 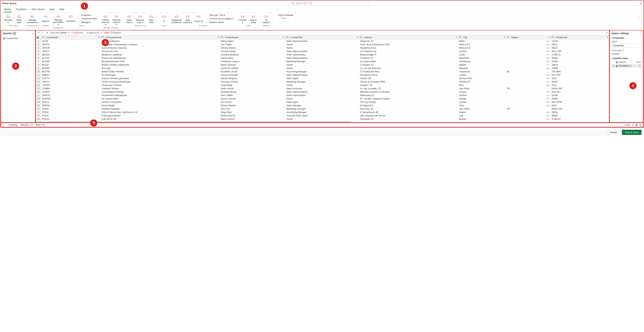 What do you see at coordinates (580, 58) in the screenshot?
I see `cell: 68306` at bounding box center [580, 58].